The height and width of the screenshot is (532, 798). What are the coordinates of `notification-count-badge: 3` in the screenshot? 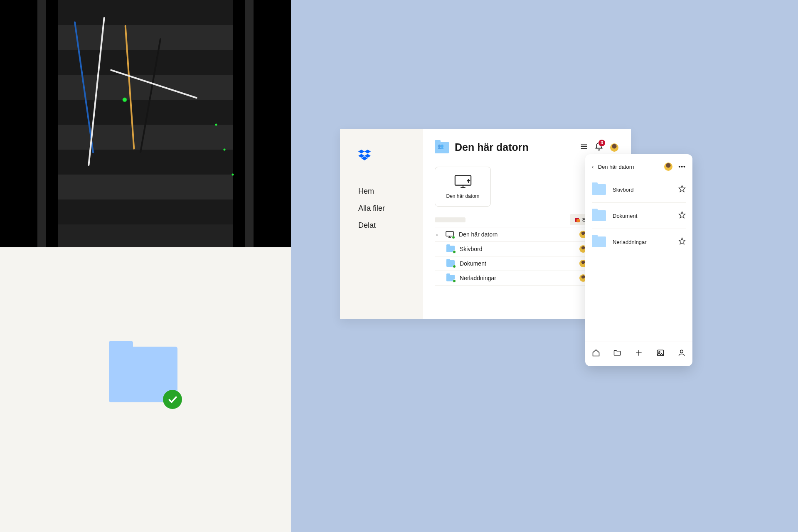 It's located at (602, 143).